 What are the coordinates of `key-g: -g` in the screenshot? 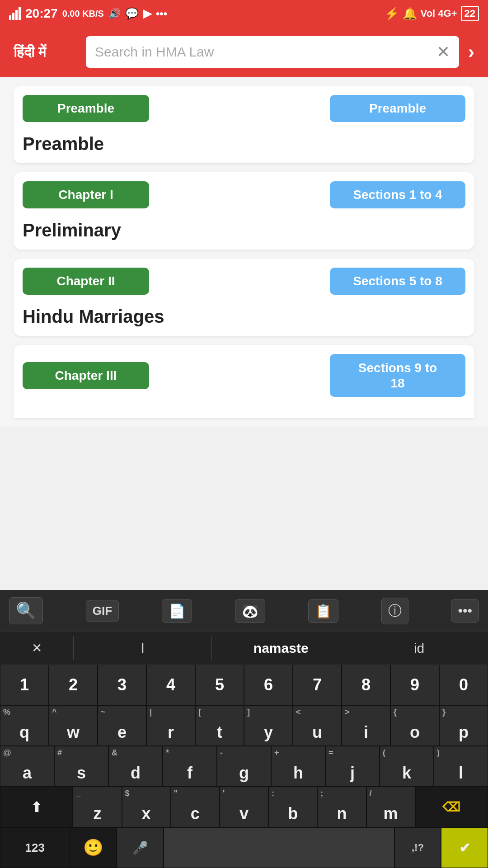 It's located at (244, 766).